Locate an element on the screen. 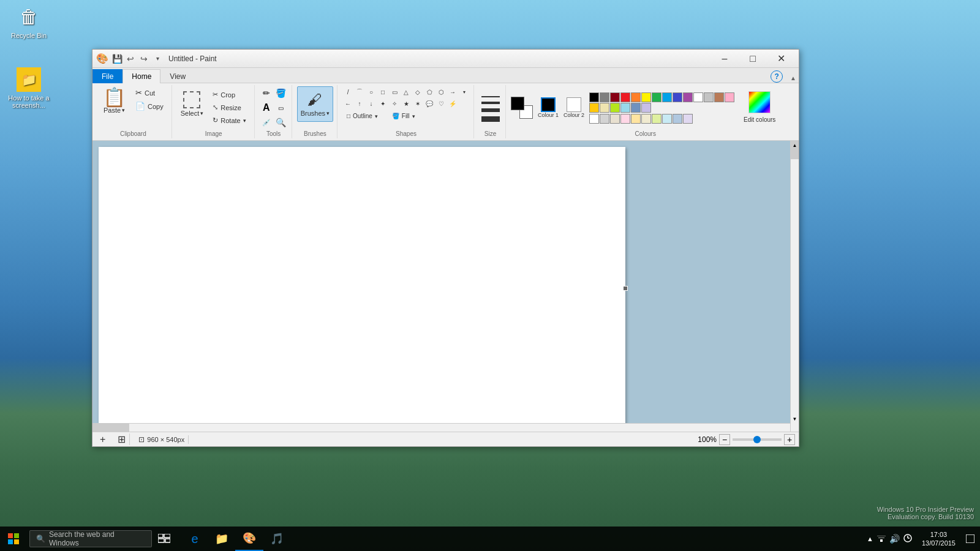 Image resolution: width=980 pixels, height=551 pixels. maximize-button: □ is located at coordinates (753, 59).